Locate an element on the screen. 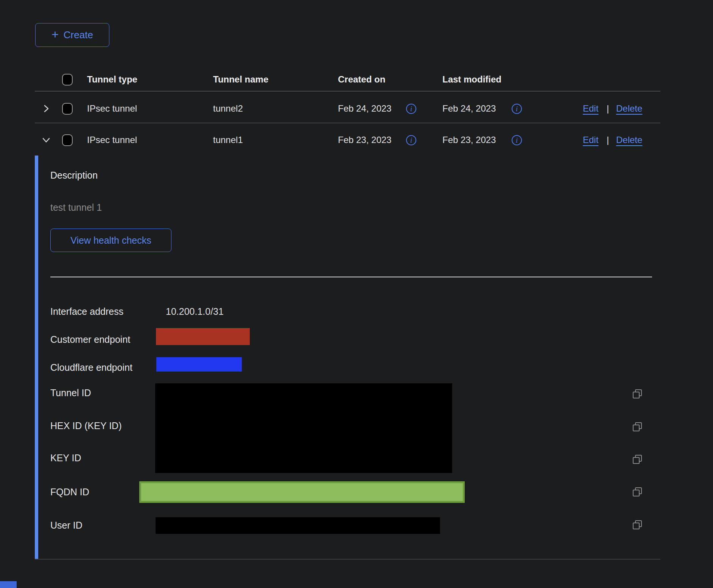 This screenshot has width=713, height=588. bottom-left-accent-fragment is located at coordinates (8, 585).